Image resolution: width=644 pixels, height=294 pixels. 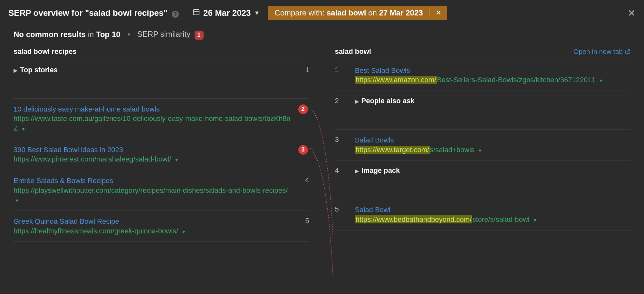 What do you see at coordinates (493, 101) in the screenshot?
I see `serp-feature: ▶People also ask` at bounding box center [493, 101].